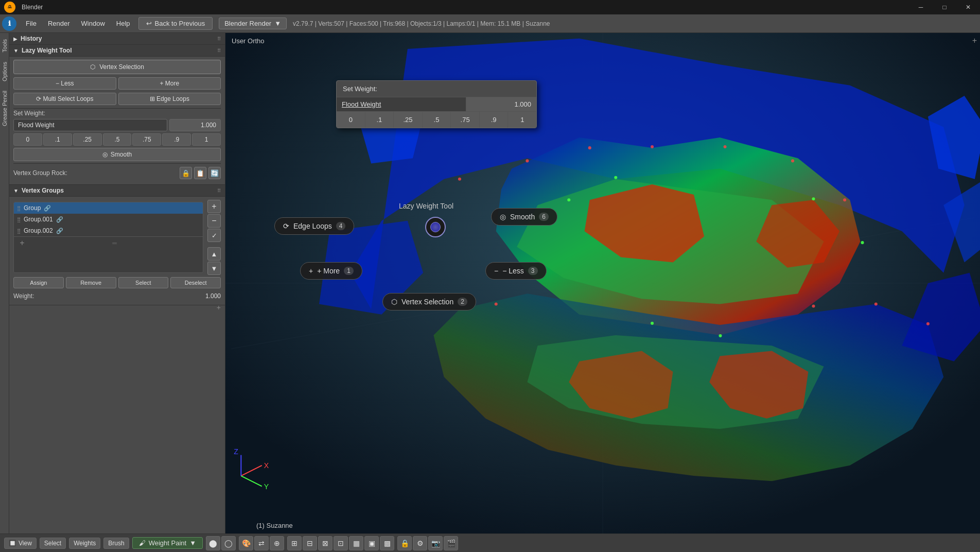 Image resolution: width=980 pixels, height=552 pixels. I want to click on preset-4: .75, so click(147, 140).